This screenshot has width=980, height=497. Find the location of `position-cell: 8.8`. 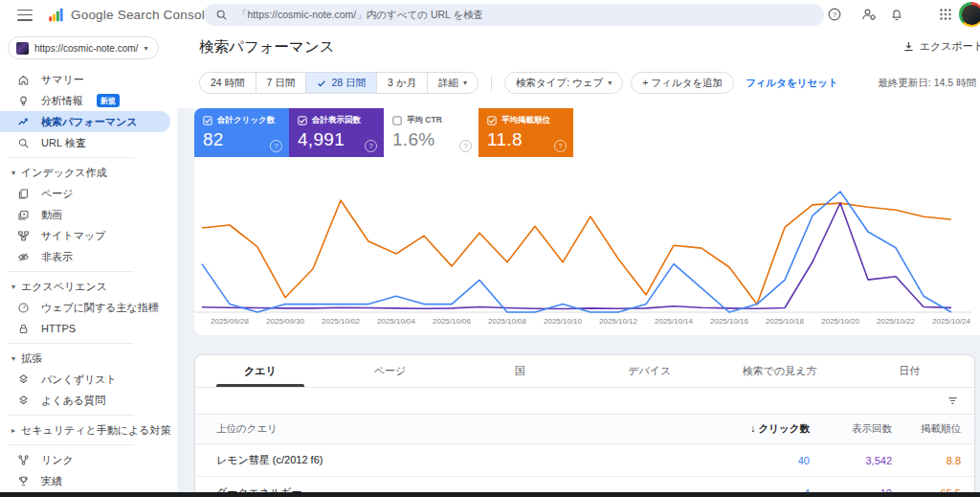

position-cell: 8.8 is located at coordinates (933, 461).